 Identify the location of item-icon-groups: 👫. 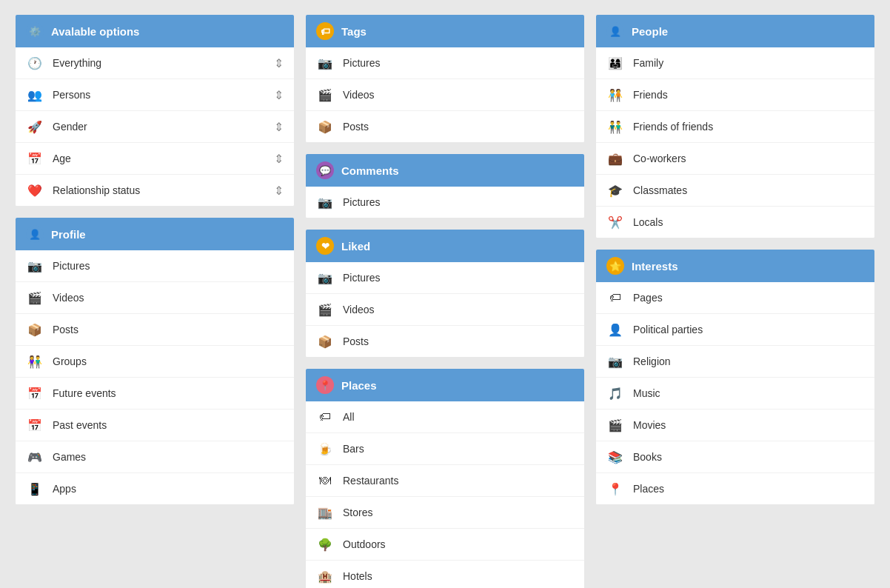
(35, 361).